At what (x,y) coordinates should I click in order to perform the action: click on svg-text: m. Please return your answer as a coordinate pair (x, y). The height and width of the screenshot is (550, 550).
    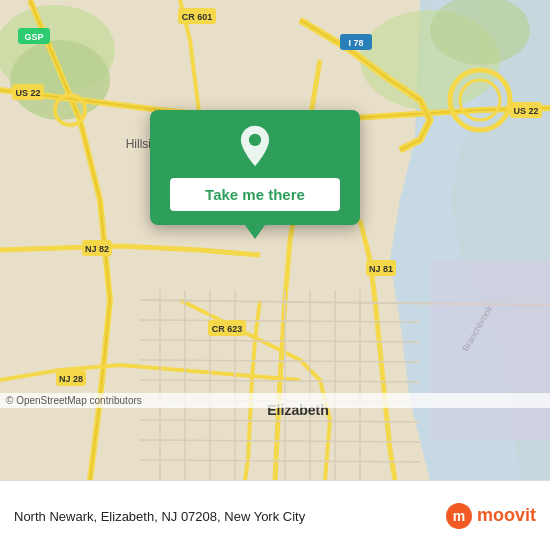
    Looking at the image, I should click on (459, 516).